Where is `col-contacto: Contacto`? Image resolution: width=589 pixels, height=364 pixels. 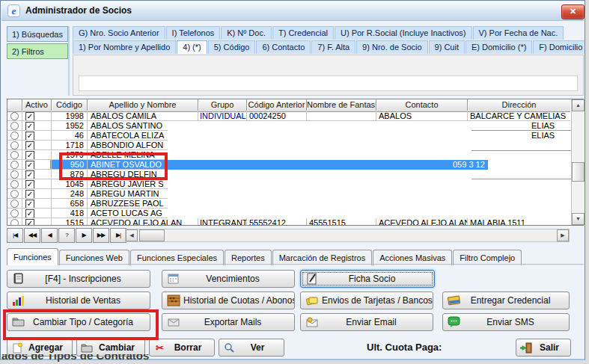
col-contacto: Contacto is located at coordinates (422, 105).